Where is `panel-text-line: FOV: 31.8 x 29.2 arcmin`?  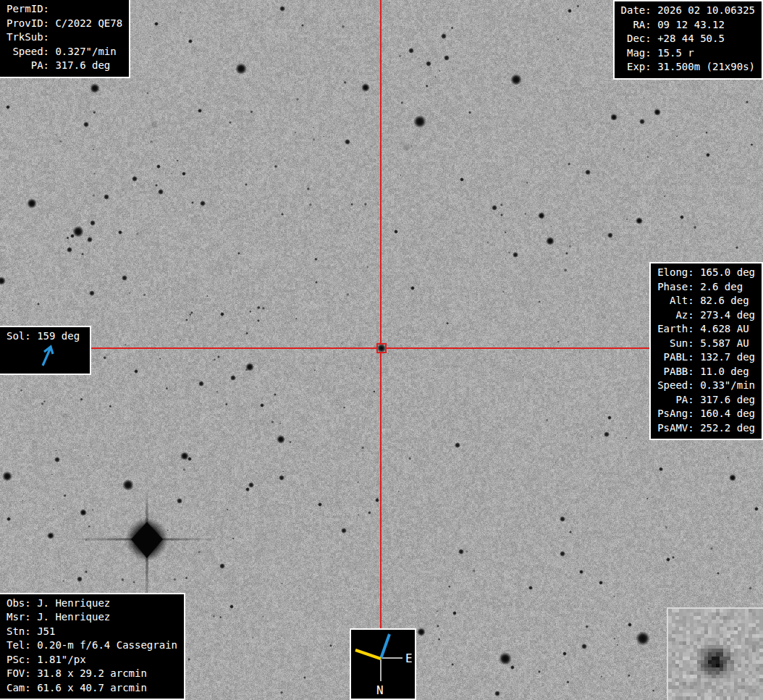 panel-text-line: FOV: 31.8 x 29.2 arcmin is located at coordinates (92, 674).